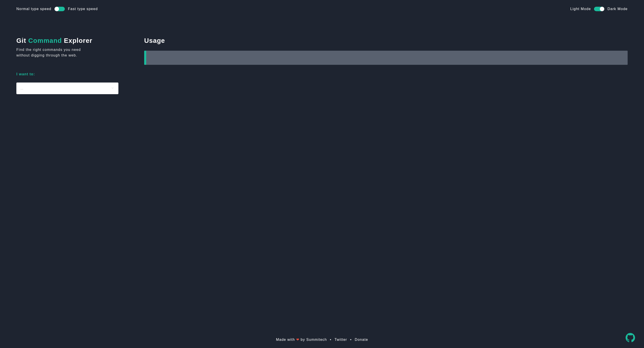 The width and height of the screenshot is (644, 348). What do you see at coordinates (580, 9) in the screenshot?
I see `light-mode-label: Light Mode` at bounding box center [580, 9].